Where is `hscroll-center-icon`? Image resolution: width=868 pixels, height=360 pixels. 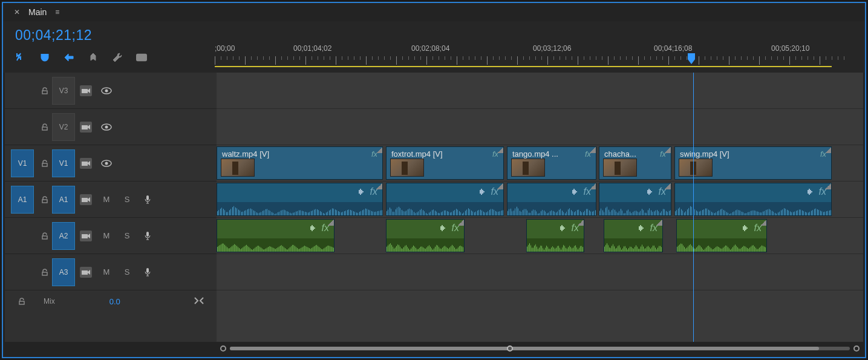 hscroll-center-icon is located at coordinates (510, 349).